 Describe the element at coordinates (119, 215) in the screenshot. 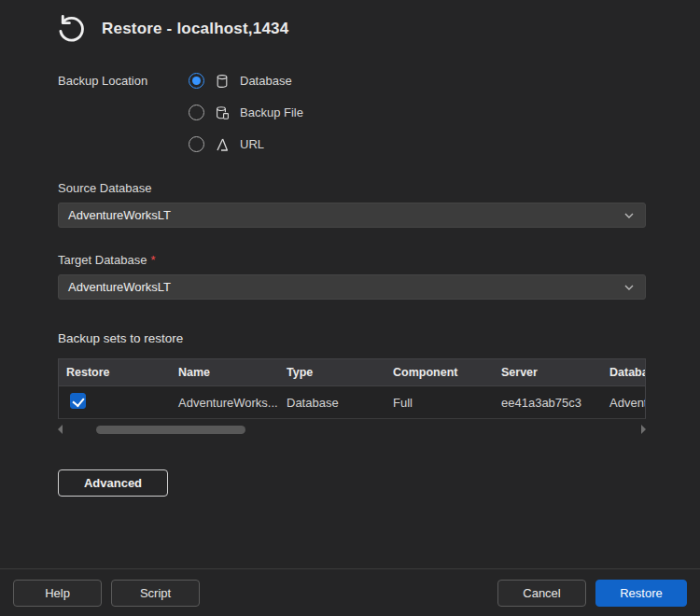

I see `source-database-value: AdventureWorksLT` at that location.